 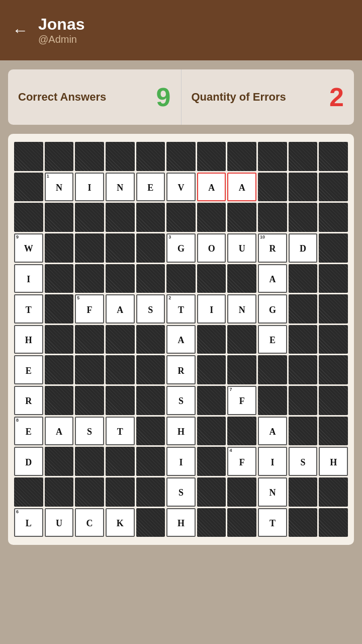 What do you see at coordinates (120, 523) in the screenshot?
I see `cell: K` at bounding box center [120, 523].